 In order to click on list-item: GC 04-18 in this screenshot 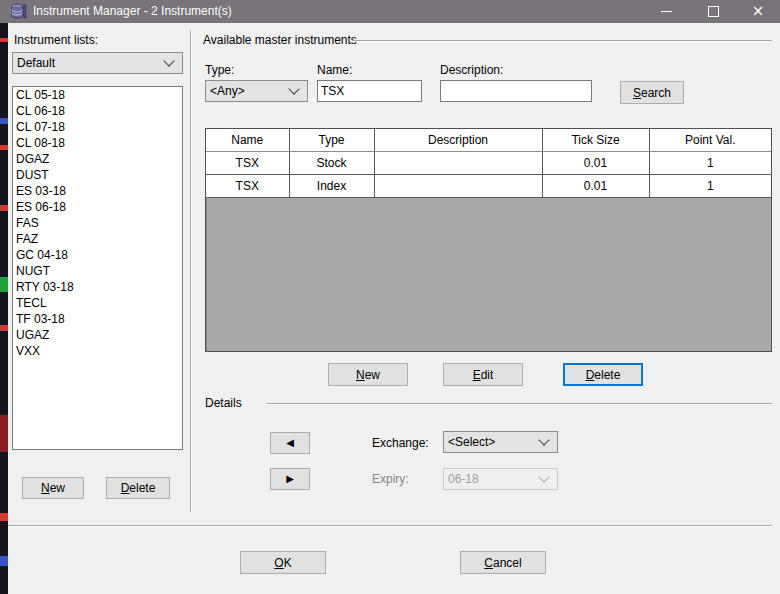, I will do `click(98, 255)`.